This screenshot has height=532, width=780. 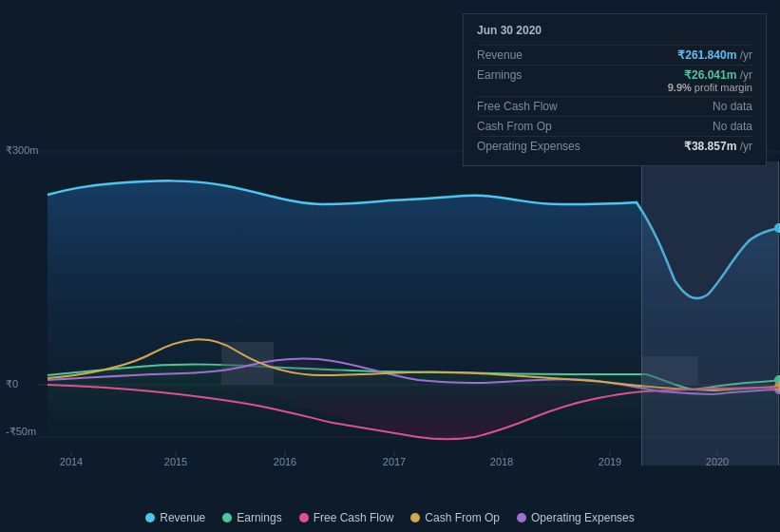 I want to click on tooltip-label-earnings: Earnings, so click(x=534, y=75).